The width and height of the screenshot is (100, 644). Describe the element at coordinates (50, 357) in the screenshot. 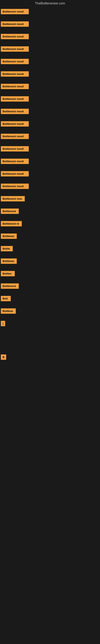

I see `list-item: B` at that location.